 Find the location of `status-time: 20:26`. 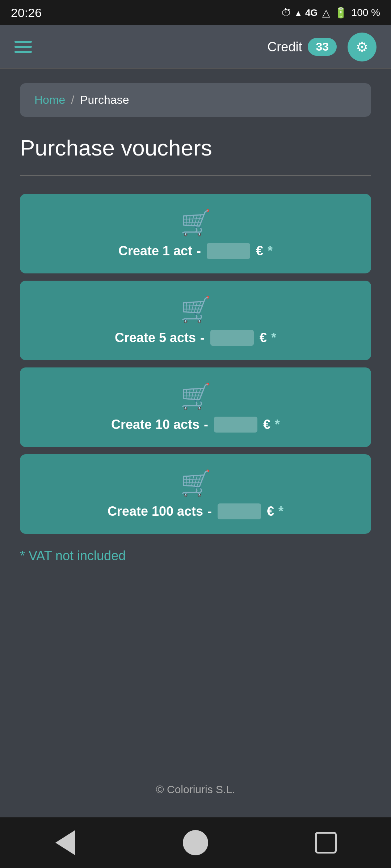

status-time: 20:26 is located at coordinates (26, 13).